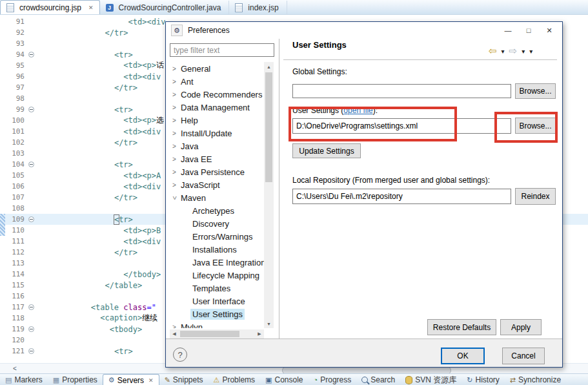 This screenshot has width=588, height=385. I want to click on line-number: 100, so click(16, 120).